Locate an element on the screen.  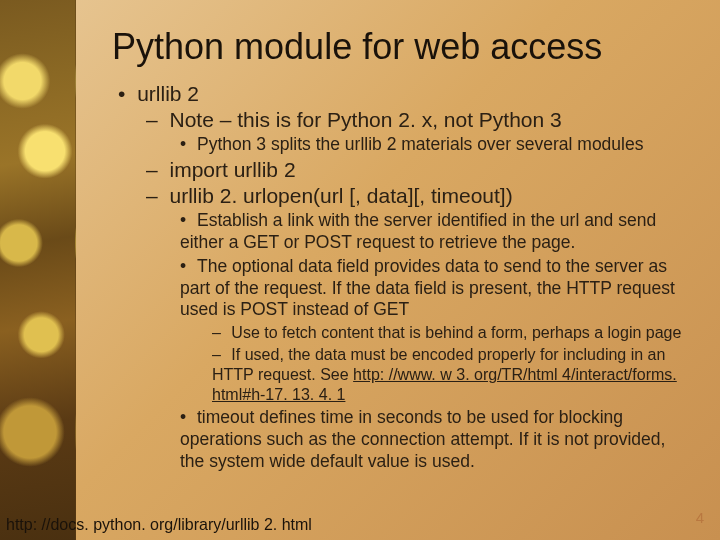
footer-url: http: //docs. python. org/library/urllib… is located at coordinates (159, 525).